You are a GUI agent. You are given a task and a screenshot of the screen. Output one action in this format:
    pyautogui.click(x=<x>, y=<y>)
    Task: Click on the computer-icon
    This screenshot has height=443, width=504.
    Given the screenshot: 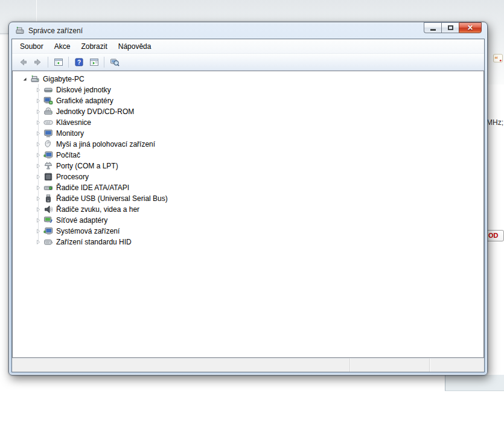 What is the action you would take?
    pyautogui.click(x=35, y=79)
    